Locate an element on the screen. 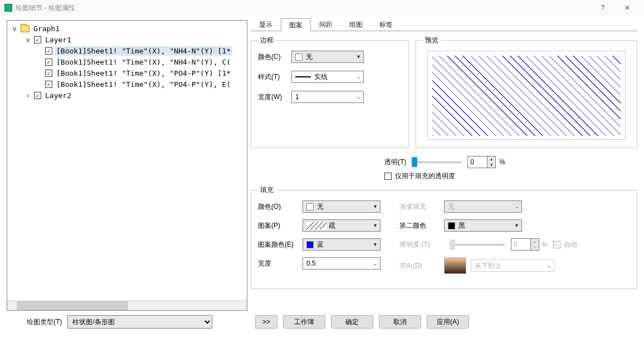 The width and height of the screenshot is (644, 338). color2-label: 第二颜色 is located at coordinates (422, 226).